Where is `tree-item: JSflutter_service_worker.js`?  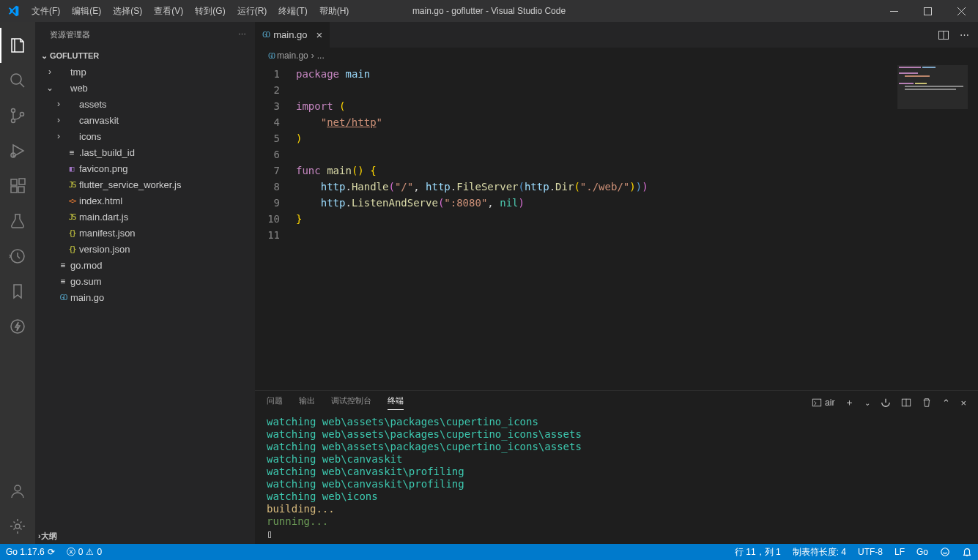 tree-item: JSflutter_service_worker.js is located at coordinates (145, 184).